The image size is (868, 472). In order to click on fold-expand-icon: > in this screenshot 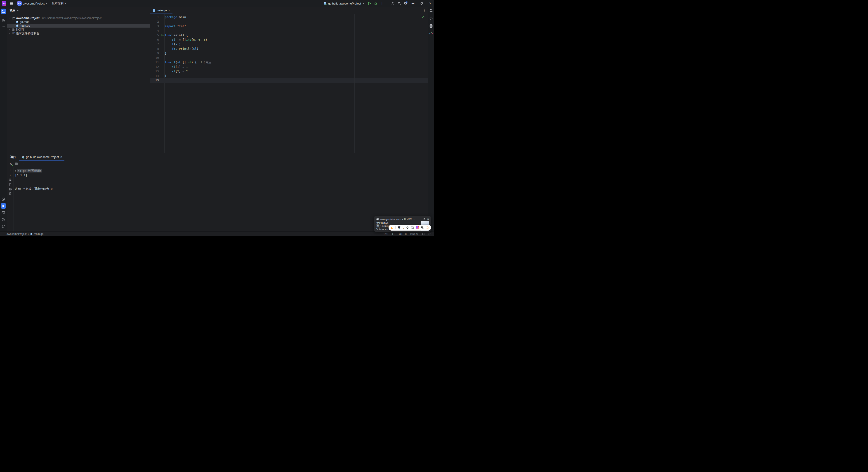, I will do `click(16, 171)`.